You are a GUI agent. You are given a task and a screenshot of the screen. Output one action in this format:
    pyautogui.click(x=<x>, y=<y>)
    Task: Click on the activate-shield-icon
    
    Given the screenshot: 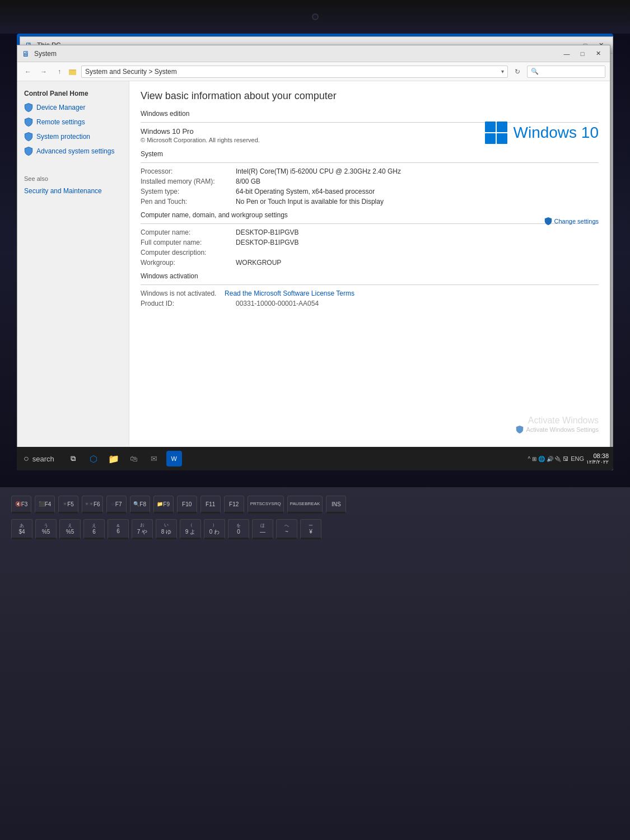 What is the action you would take?
    pyautogui.click(x=520, y=430)
    